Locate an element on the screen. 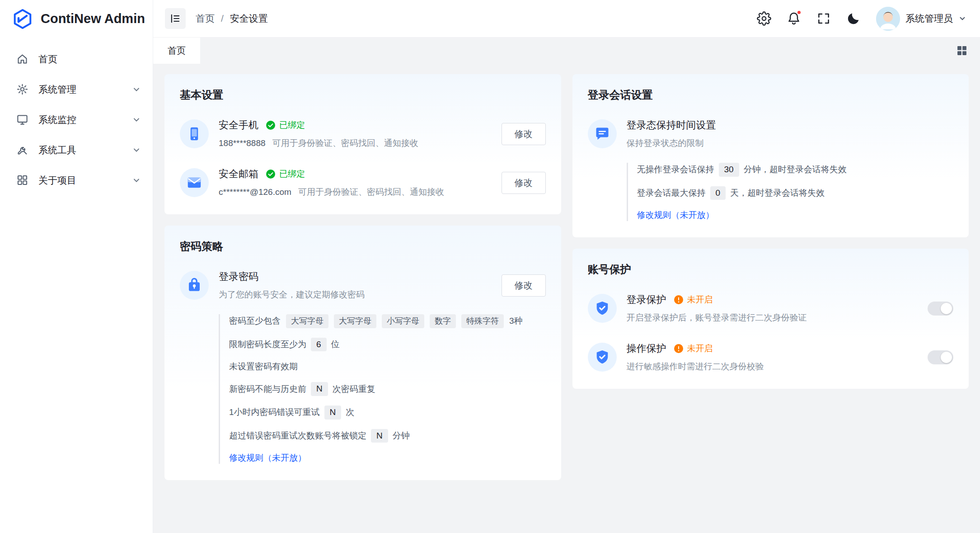 Image resolution: width=980 pixels, height=533 pixels. grid-icon is located at coordinates (23, 180).